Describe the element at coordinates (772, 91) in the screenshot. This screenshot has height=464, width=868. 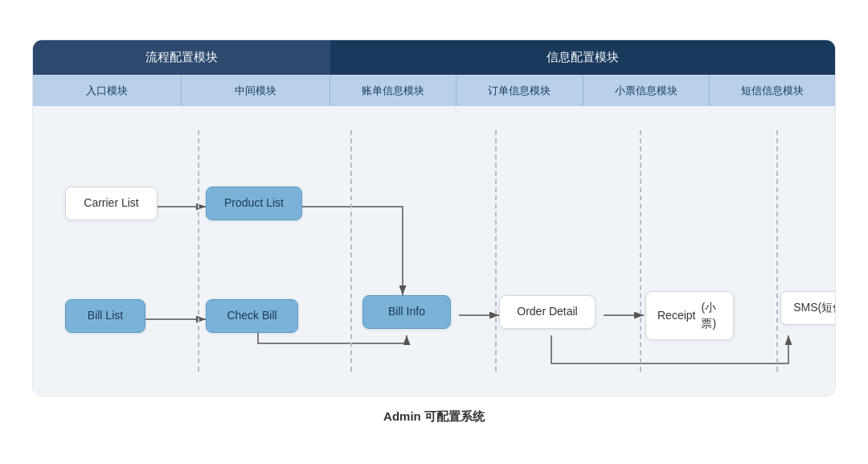
I see `subheader-sms: 短信信息模块` at that location.